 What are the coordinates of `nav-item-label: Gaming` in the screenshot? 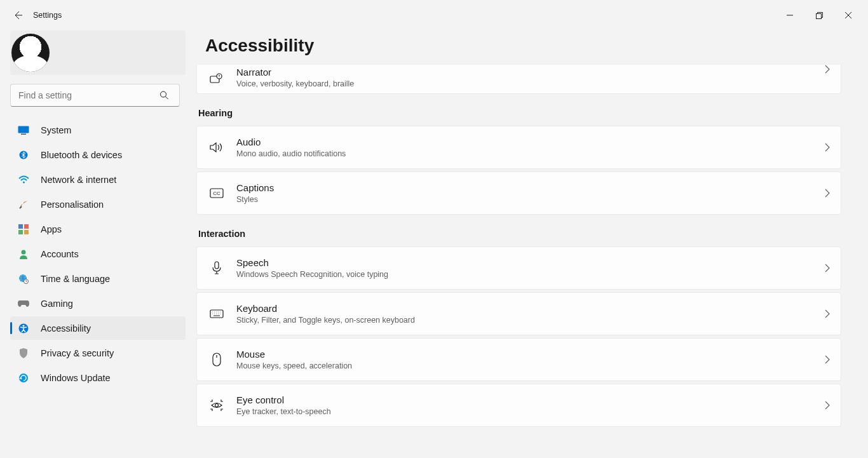 It's located at (57, 304).